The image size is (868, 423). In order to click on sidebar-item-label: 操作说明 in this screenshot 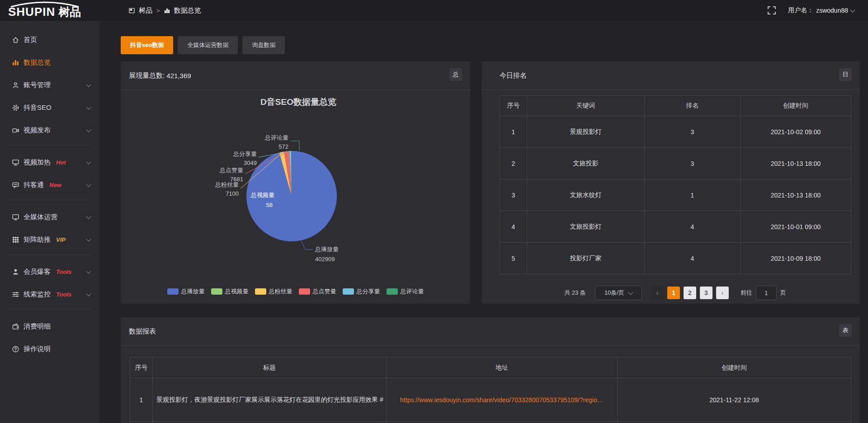, I will do `click(37, 349)`.